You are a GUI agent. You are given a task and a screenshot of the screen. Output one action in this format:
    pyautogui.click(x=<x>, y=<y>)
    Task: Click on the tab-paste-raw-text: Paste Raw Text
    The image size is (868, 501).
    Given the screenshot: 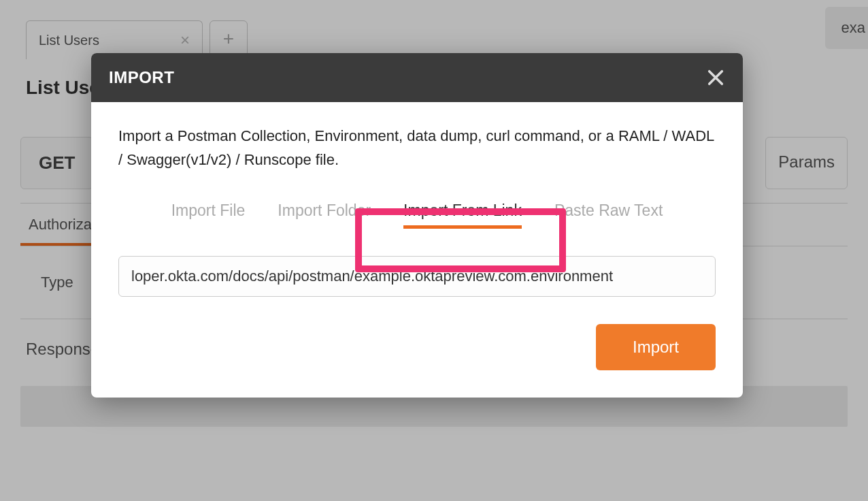 What is the action you would take?
    pyautogui.click(x=608, y=210)
    